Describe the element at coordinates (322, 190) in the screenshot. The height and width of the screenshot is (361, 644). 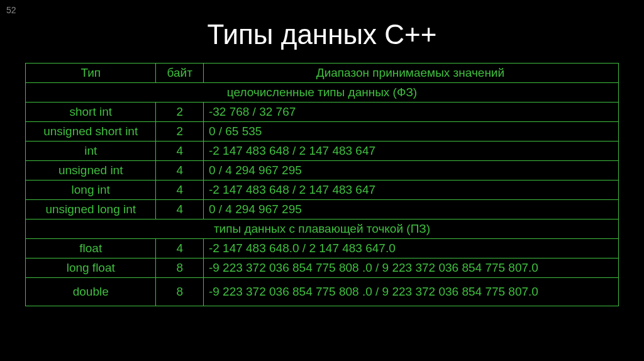
I see `table-row: long int 4 -2 147 483 648 / 2 147 483 64…` at that location.